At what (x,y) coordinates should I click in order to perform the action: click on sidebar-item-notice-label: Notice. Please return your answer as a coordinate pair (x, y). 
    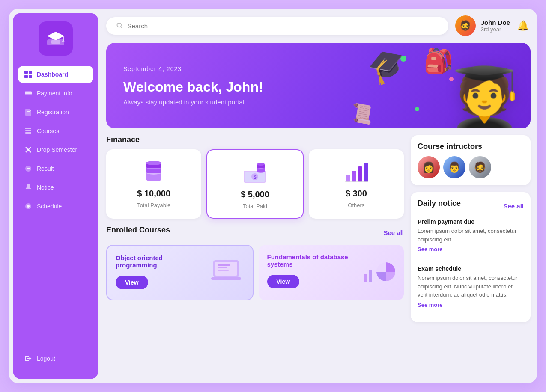
    Looking at the image, I should click on (45, 187).